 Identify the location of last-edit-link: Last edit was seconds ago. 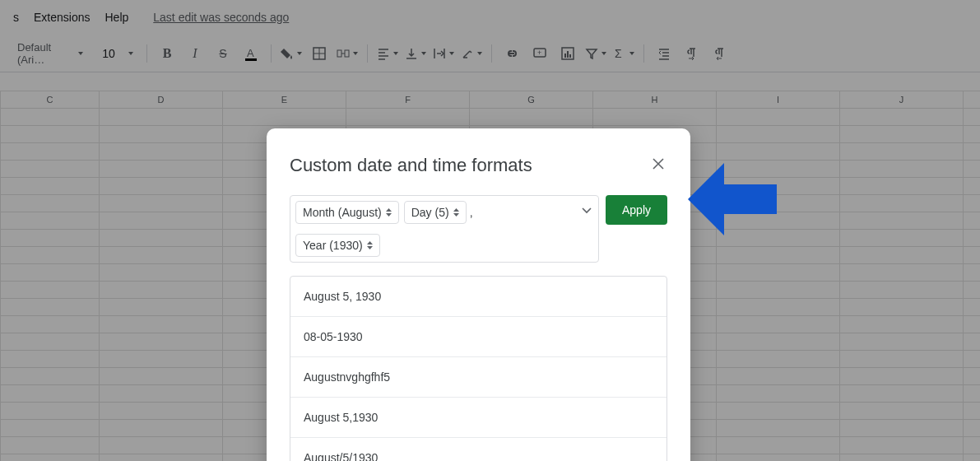
(221, 17).